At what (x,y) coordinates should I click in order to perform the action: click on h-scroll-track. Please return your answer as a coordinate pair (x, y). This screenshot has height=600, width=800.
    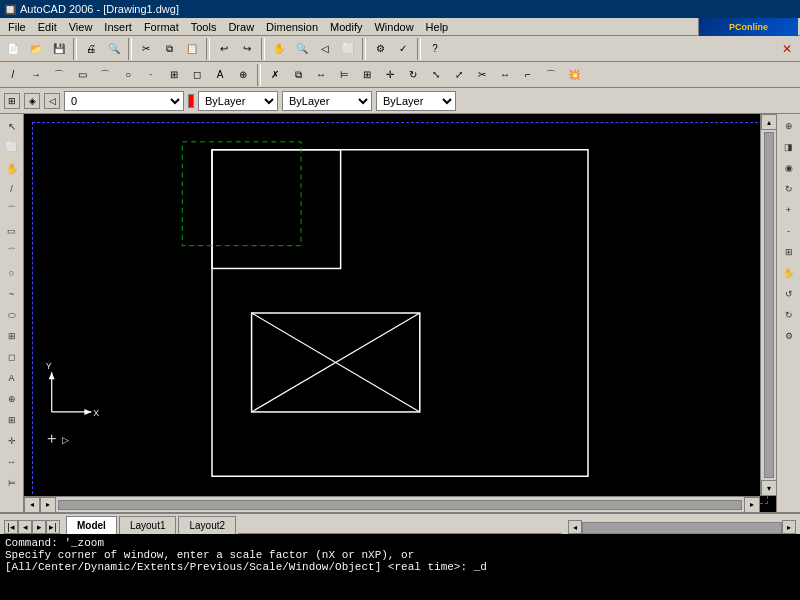
    Looking at the image, I should click on (400, 505).